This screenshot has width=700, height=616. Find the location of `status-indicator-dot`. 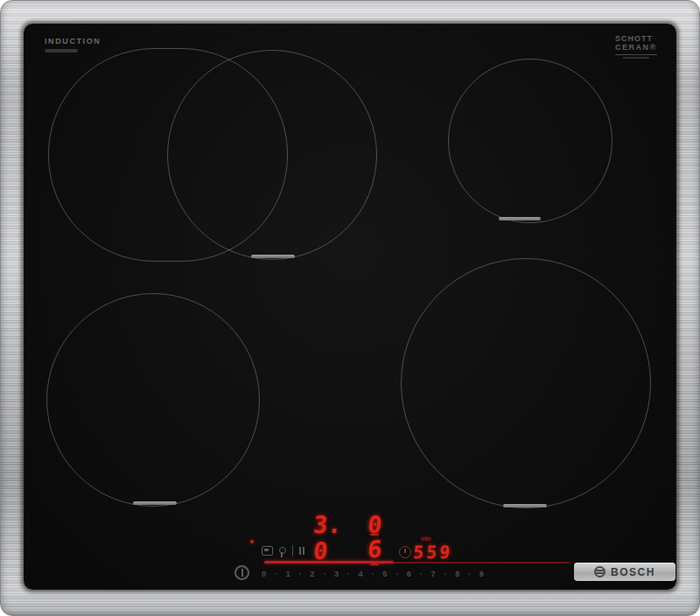

status-indicator-dot is located at coordinates (252, 542).